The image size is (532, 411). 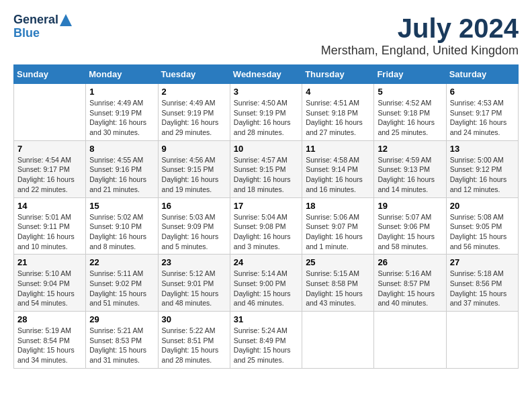 I want to click on day-info: Sunrise: 5:22 AMSunset: 8:51 PMDaylight:…, so click(x=194, y=345).